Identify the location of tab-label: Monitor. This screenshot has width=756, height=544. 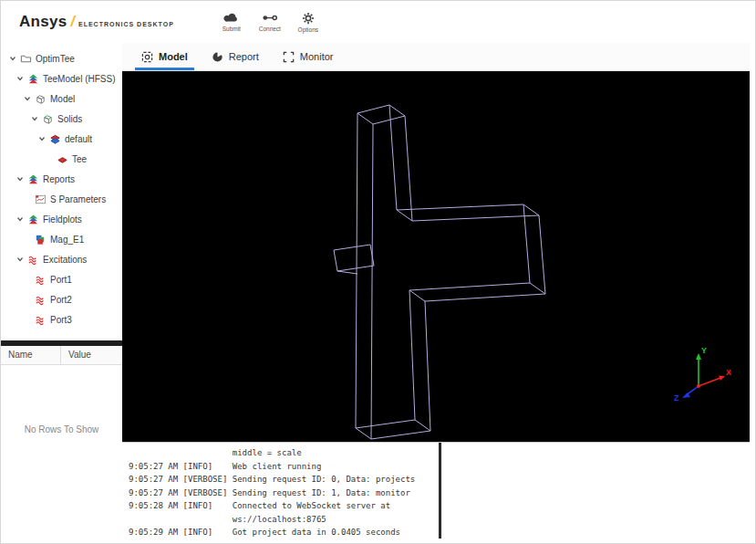
(317, 57).